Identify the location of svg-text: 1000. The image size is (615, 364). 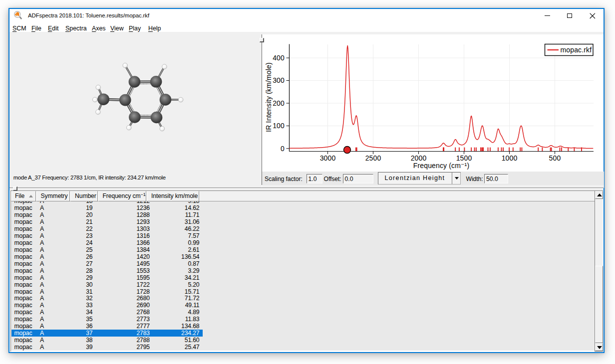
(510, 158).